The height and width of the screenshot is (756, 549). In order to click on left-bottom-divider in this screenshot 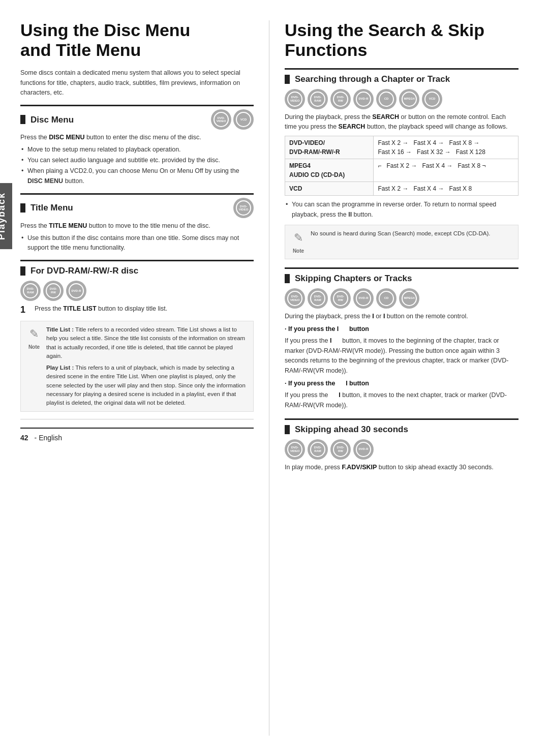, I will do `click(137, 419)`.